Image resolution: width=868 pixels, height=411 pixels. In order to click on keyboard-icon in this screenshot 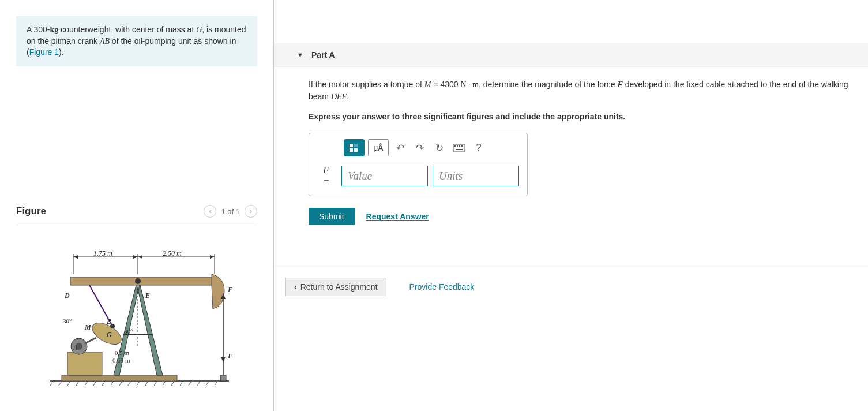, I will do `click(459, 148)`.